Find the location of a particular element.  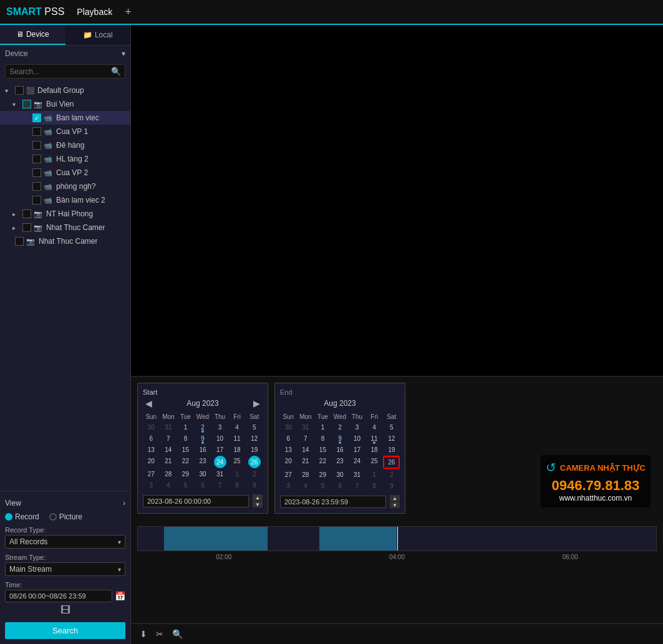

radio-record: Record is located at coordinates (22, 517).